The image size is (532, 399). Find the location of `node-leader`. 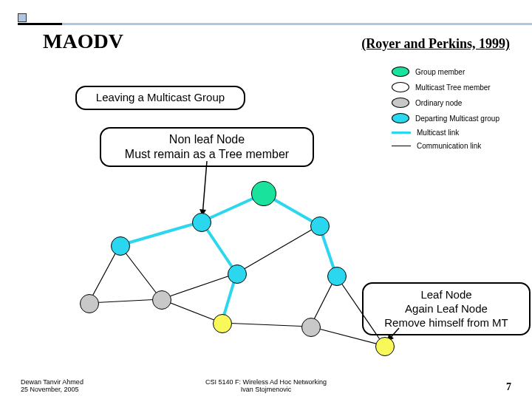

node-leader is located at coordinates (264, 194).